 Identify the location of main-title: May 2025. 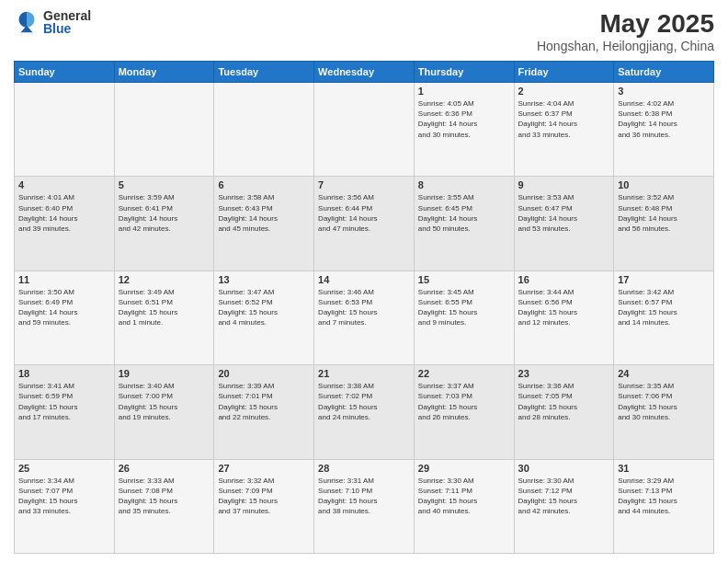
(625, 24).